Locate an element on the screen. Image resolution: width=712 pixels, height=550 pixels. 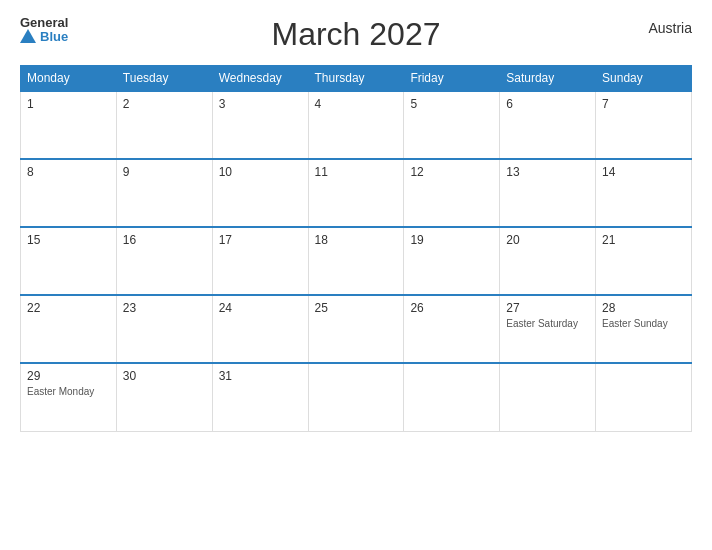
week-row-5: 29Easter Monday3031 is located at coordinates (356, 397).